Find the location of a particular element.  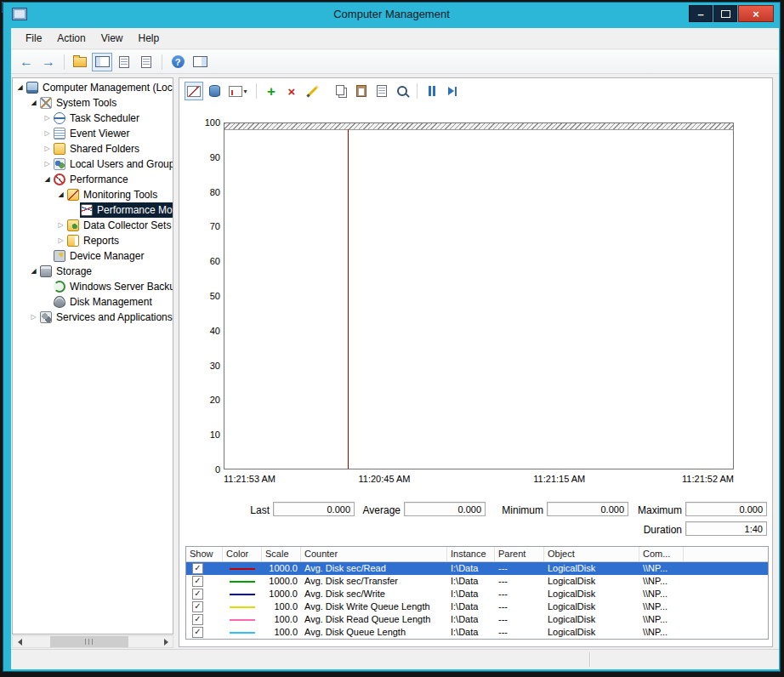

tree-item-storage: ◢Storage is located at coordinates (93, 271).